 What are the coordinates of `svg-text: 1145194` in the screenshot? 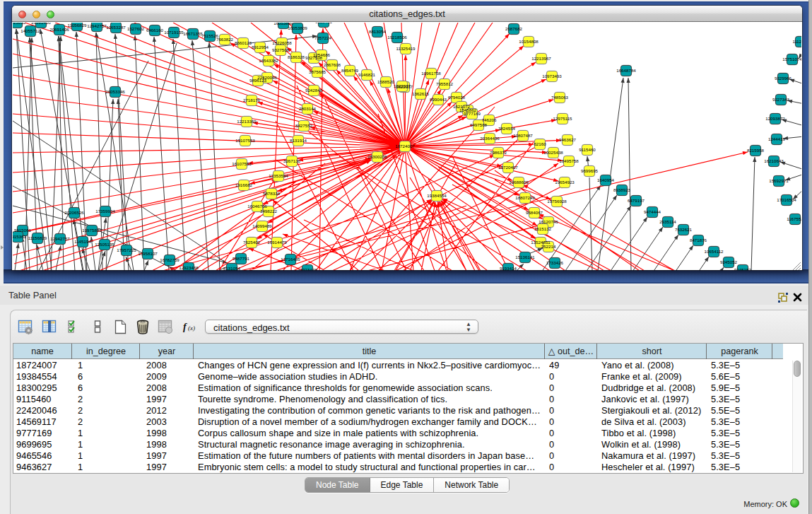 It's located at (83, 242).